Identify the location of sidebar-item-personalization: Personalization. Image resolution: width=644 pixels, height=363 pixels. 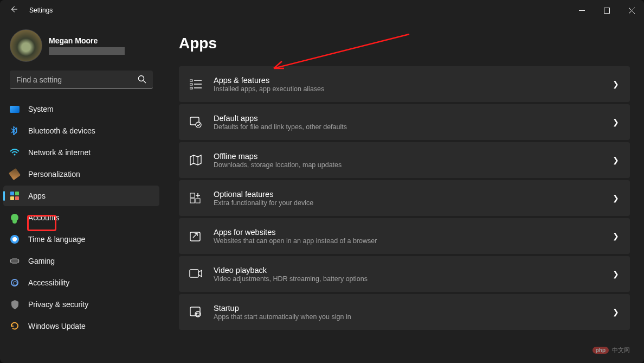
(81, 174).